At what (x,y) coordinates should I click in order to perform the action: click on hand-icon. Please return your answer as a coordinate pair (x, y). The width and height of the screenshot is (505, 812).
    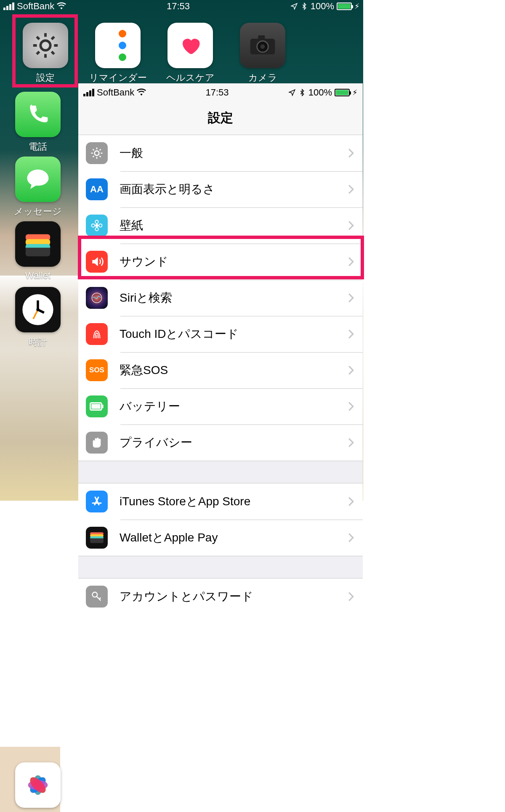
    Looking at the image, I should click on (97, 443).